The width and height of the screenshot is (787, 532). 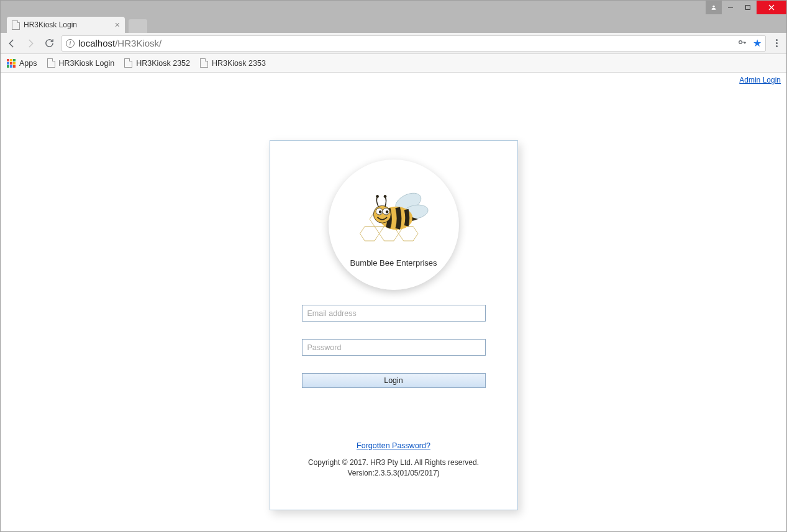 What do you see at coordinates (414, 43) in the screenshot?
I see `address-bar: i localhost/HR3Kiosk/ ★` at bounding box center [414, 43].